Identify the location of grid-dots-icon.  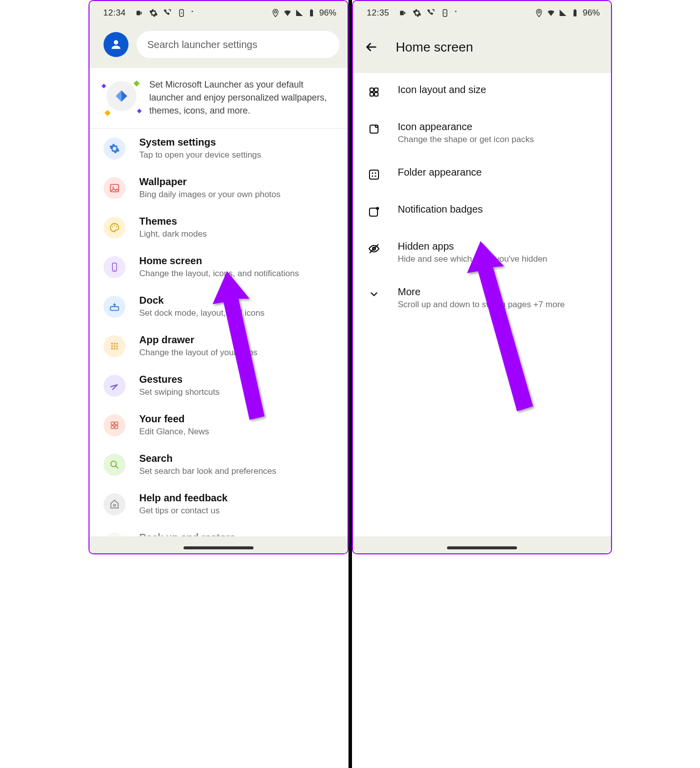
(114, 346).